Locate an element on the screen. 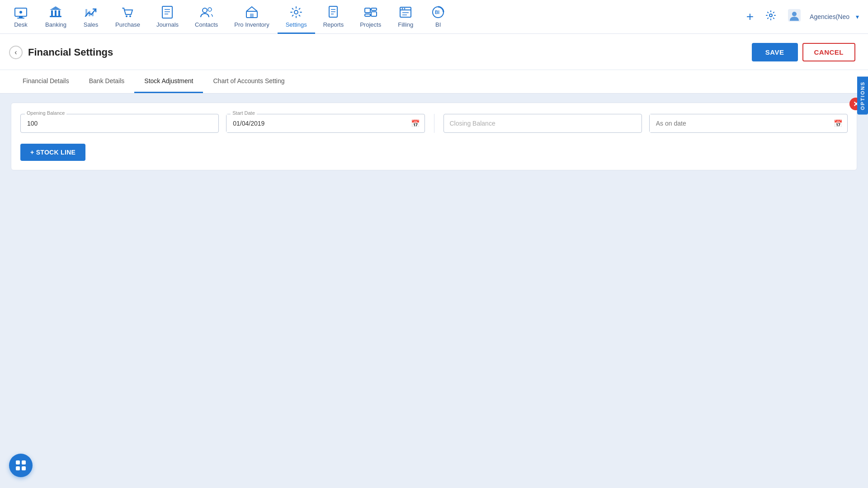  save-button: SAVE is located at coordinates (775, 52).